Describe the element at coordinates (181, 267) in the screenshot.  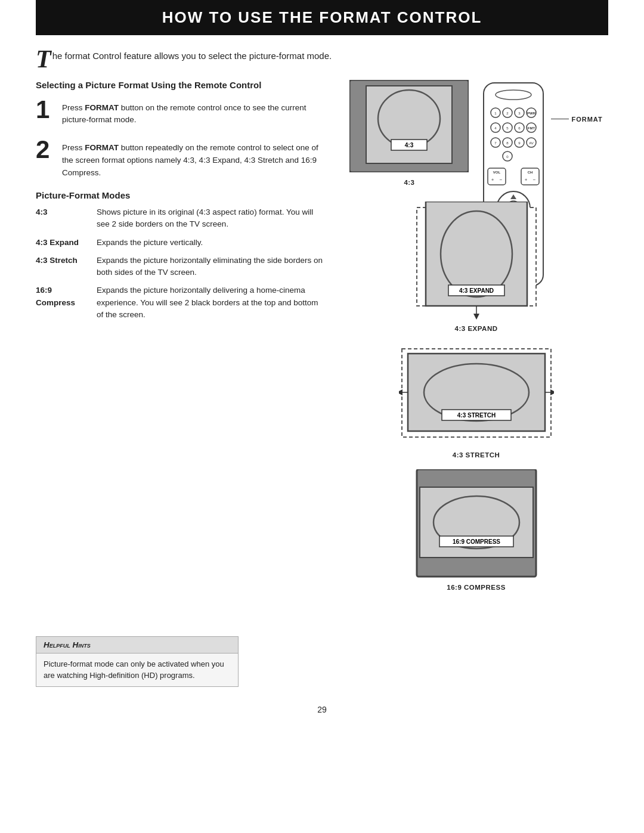
I see `mode-row-stretch: 4:3 Stretch Expands the picture horizont…` at that location.